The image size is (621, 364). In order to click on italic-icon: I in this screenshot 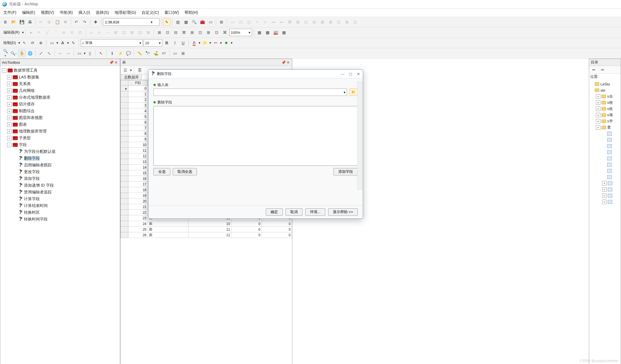, I will do `click(175, 43)`.